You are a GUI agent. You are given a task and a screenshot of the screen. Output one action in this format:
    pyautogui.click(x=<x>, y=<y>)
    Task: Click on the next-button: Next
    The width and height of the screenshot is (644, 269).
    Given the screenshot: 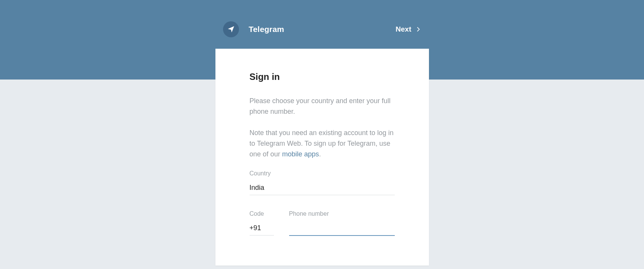 What is the action you would take?
    pyautogui.click(x=408, y=29)
    